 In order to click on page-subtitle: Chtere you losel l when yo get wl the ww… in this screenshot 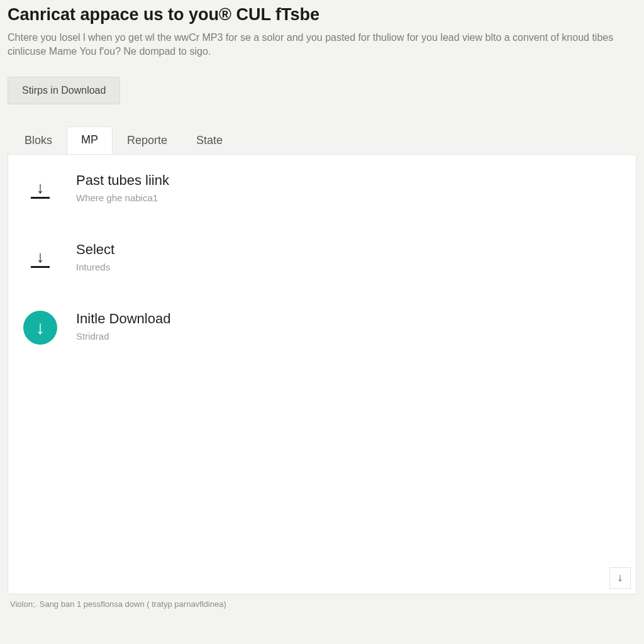, I will do `click(316, 45)`.